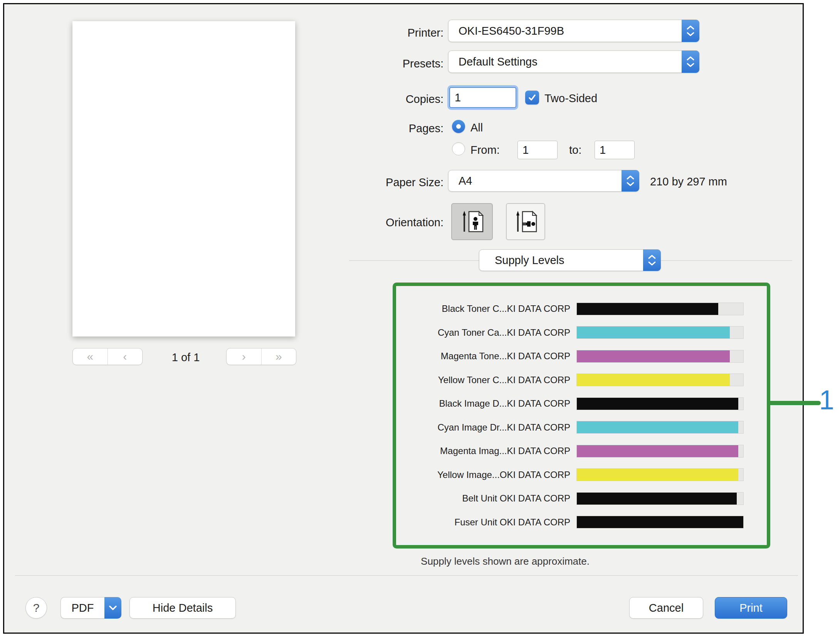  I want to click on supply-row: Yellow Toner C...KI DATA CORP, so click(570, 380).